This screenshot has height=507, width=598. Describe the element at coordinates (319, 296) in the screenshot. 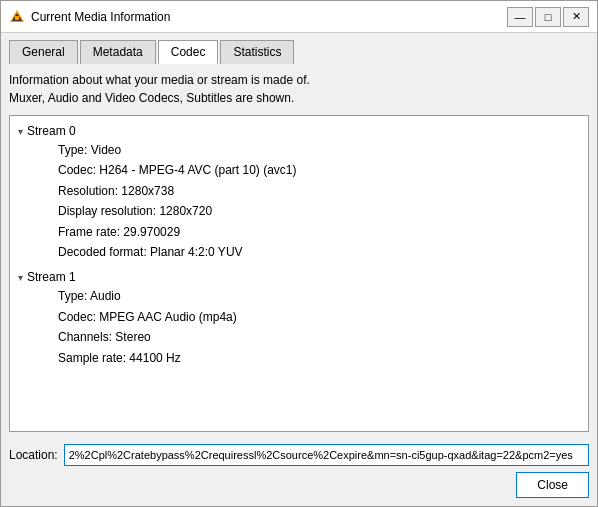

I see `stream-1-field-0: Type: Audio` at that location.